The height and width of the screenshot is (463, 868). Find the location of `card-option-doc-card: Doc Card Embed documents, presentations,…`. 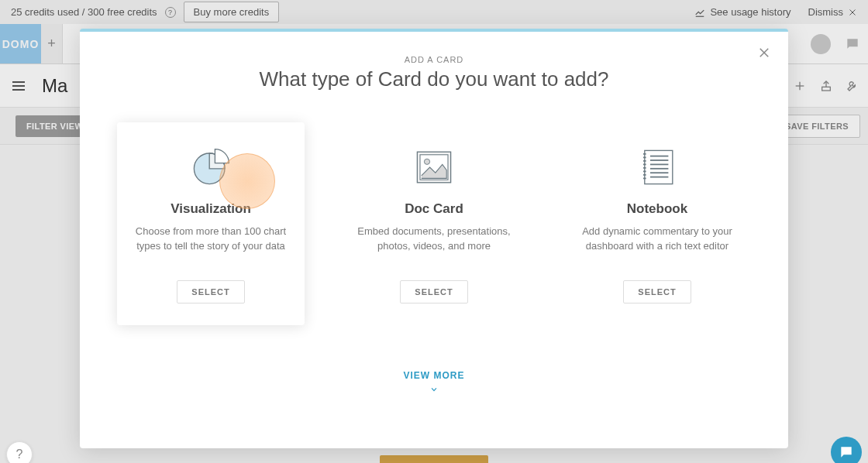

card-option-doc-card: Doc Card Embed documents, presentations,… is located at coordinates (434, 224).